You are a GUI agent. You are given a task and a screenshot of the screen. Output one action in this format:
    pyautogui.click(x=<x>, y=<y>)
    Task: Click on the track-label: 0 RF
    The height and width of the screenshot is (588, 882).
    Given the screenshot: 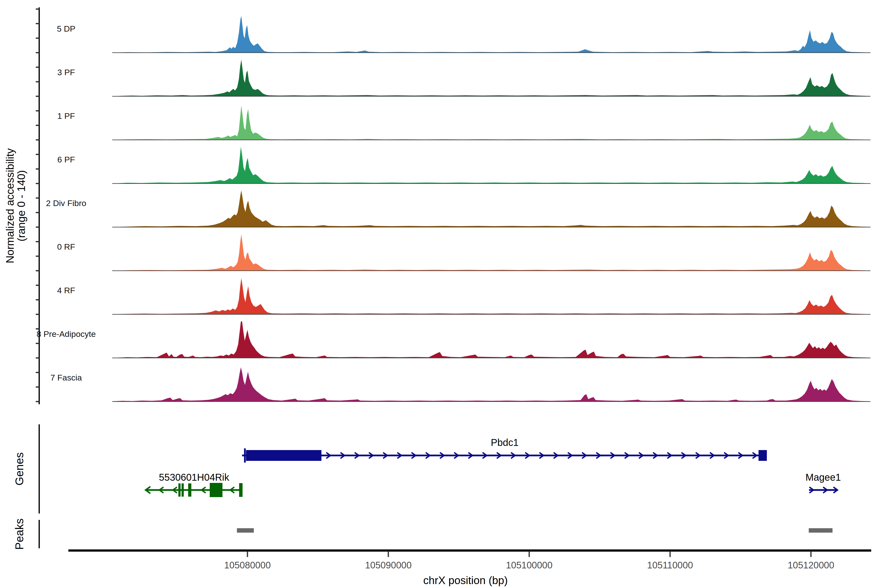 What is the action you would take?
    pyautogui.click(x=66, y=247)
    